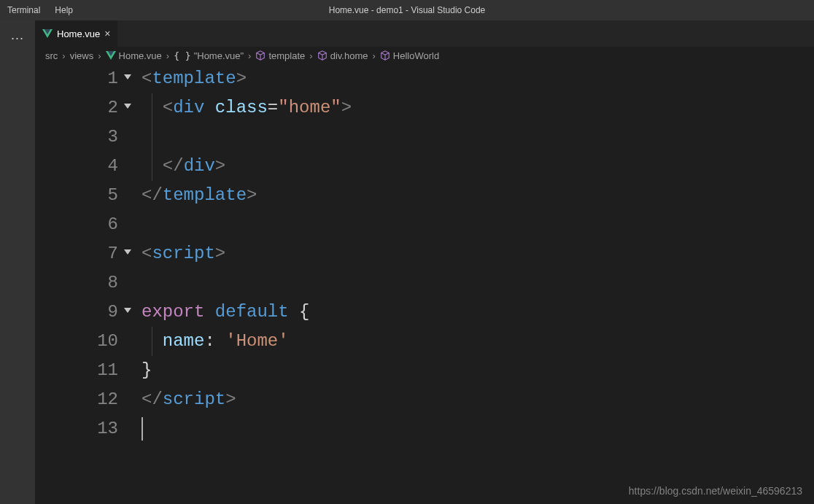 This screenshot has width=814, height=504. What do you see at coordinates (77, 429) in the screenshot?
I see `line-number: 13` at bounding box center [77, 429].